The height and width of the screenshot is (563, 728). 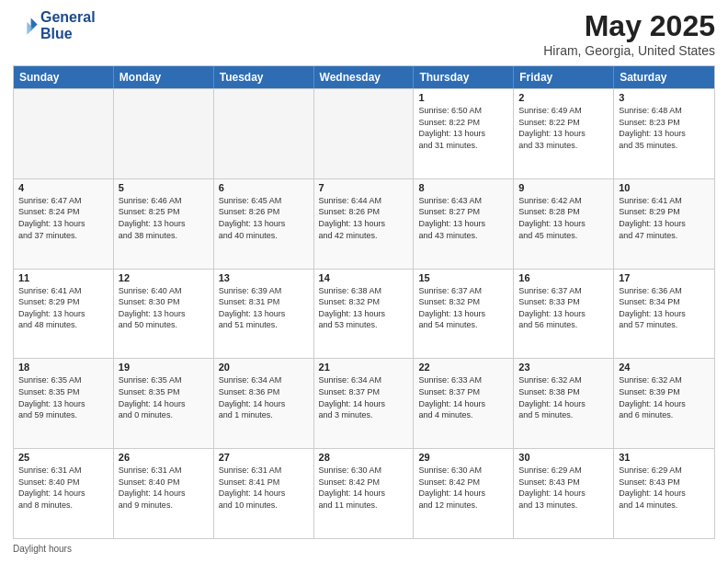 I want to click on day-number: 2, so click(x=563, y=98).